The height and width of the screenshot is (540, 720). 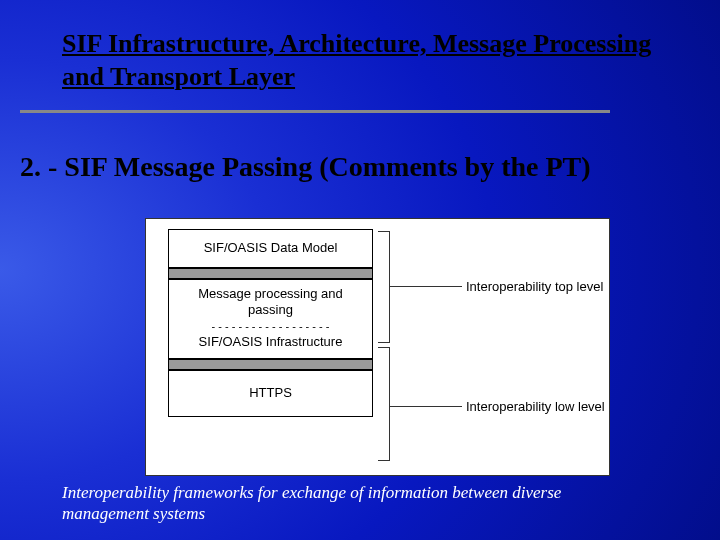 I want to click on connector-bottom, so click(x=426, y=406).